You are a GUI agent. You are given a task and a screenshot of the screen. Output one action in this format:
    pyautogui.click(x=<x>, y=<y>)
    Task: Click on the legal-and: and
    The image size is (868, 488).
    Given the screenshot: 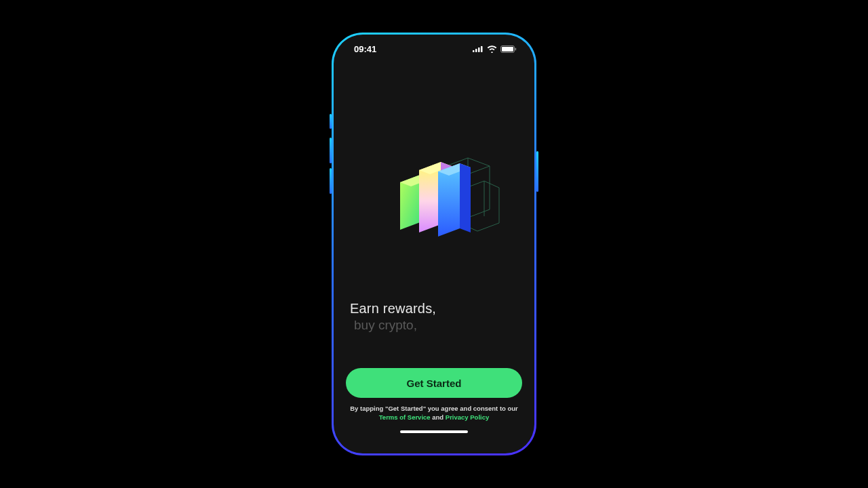 What is the action you would take?
    pyautogui.click(x=438, y=418)
    